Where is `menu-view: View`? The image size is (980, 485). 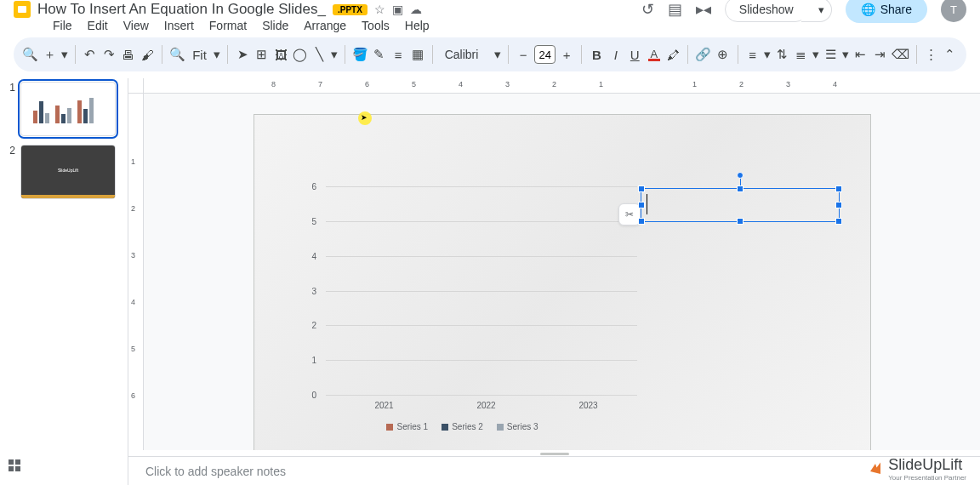 menu-view: View is located at coordinates (136, 26).